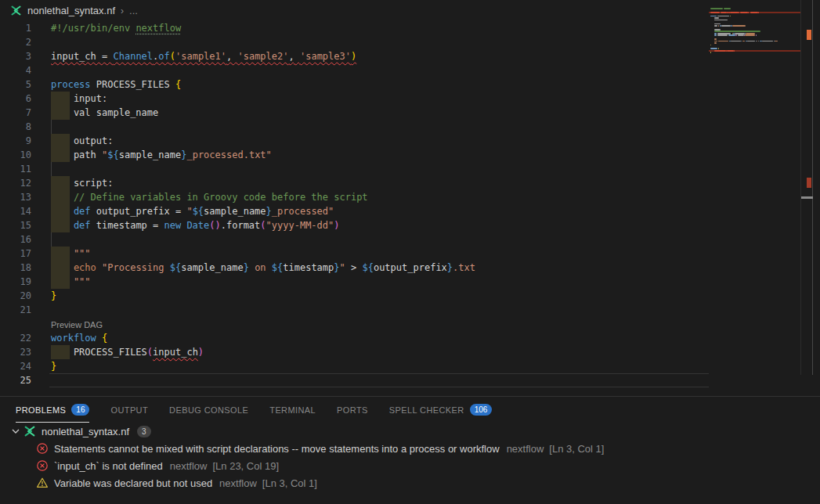  I want to click on codelens-preview-dag: Preview DAG, so click(77, 325).